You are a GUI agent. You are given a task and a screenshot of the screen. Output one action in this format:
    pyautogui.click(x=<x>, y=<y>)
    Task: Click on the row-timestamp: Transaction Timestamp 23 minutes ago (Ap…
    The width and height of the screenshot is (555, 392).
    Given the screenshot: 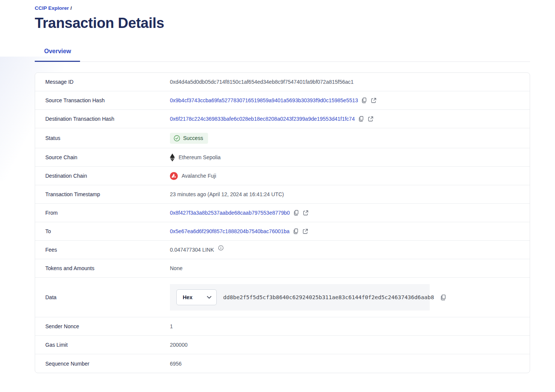 What is the action you would take?
    pyautogui.click(x=282, y=195)
    